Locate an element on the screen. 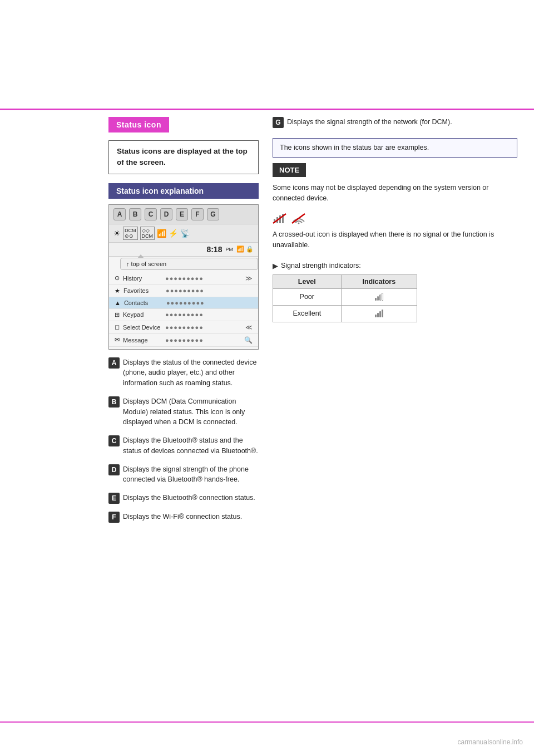 This screenshot has width=534, height=756. table-cell-excellent-indicator is located at coordinates (379, 313).